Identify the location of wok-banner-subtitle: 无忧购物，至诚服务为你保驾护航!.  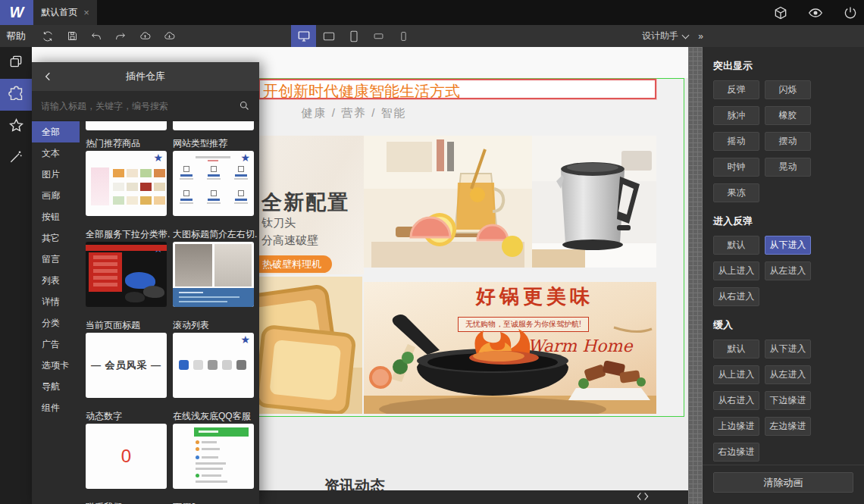
(523, 324).